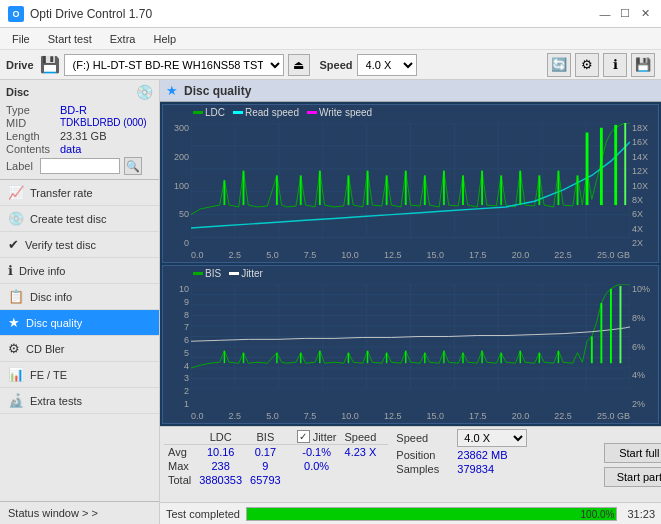 The image size is (661, 524). I want to click on bis-x-axis: 0.02.55.07.510.012.515.017.520.022.525.0…, so click(410, 416).